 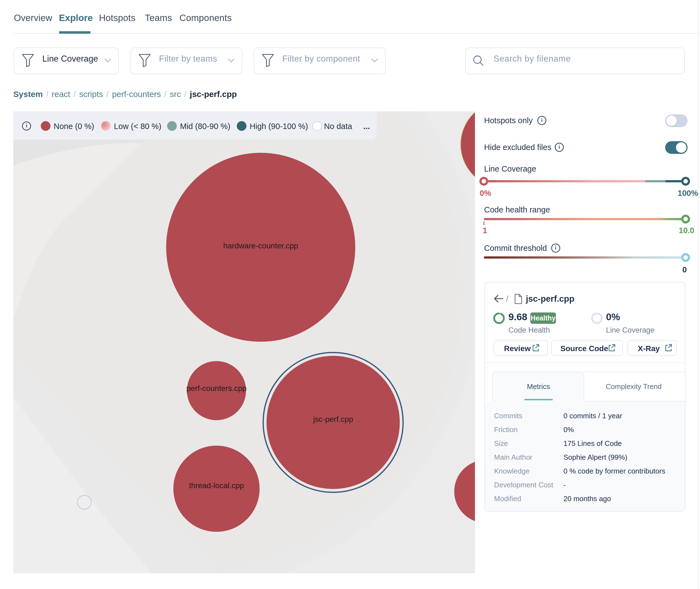 What do you see at coordinates (367, 126) in the screenshot?
I see `svg-text:...: ...` at bounding box center [367, 126].